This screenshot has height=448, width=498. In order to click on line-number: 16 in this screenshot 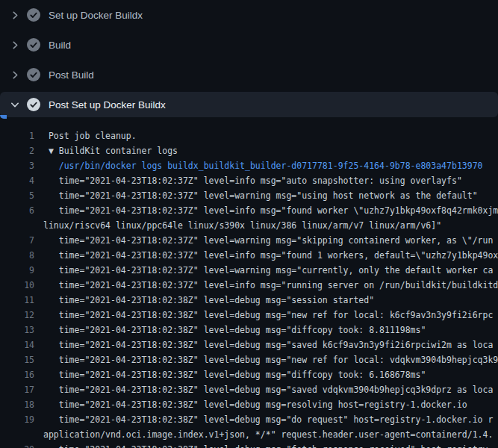, I will do `click(17, 375)`.